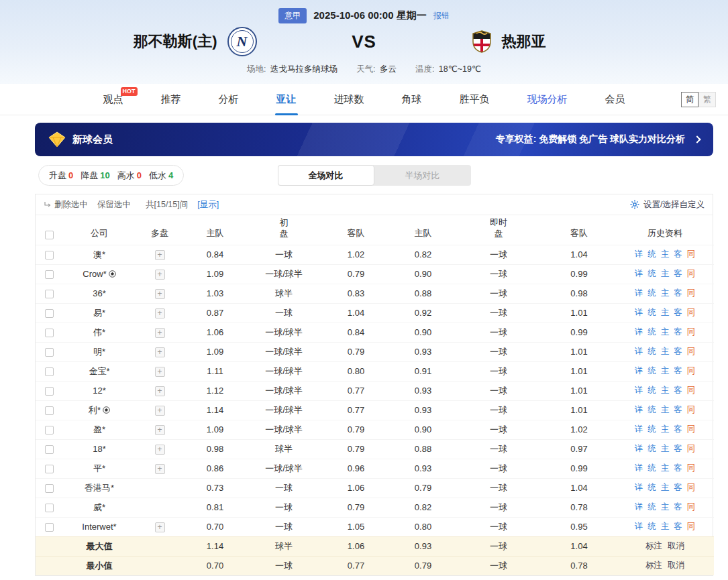  Describe the element at coordinates (654, 565) in the screenshot. I see `summary-link-mark: 标注` at that location.